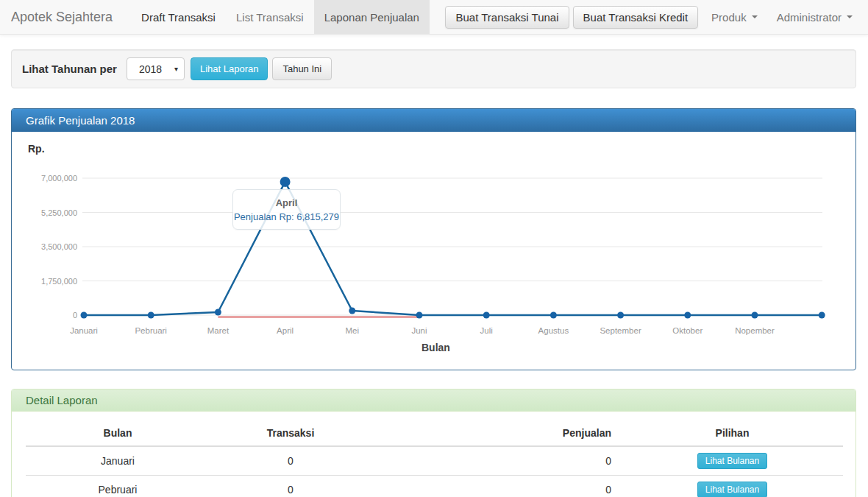 The width and height of the screenshot is (868, 497). What do you see at coordinates (434, 461) in the screenshot?
I see `table-row: Januari 0 0 Lihat Bulanan` at bounding box center [434, 461].